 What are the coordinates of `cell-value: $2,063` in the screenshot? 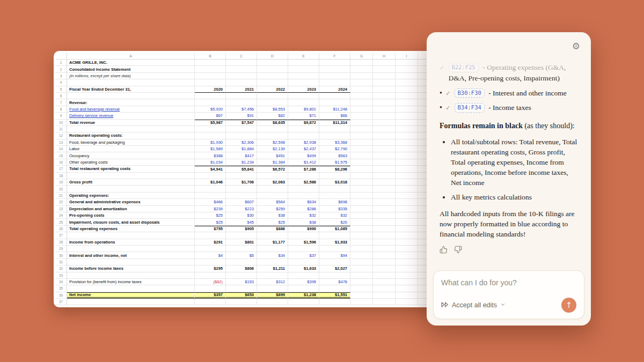 It's located at (273, 182).